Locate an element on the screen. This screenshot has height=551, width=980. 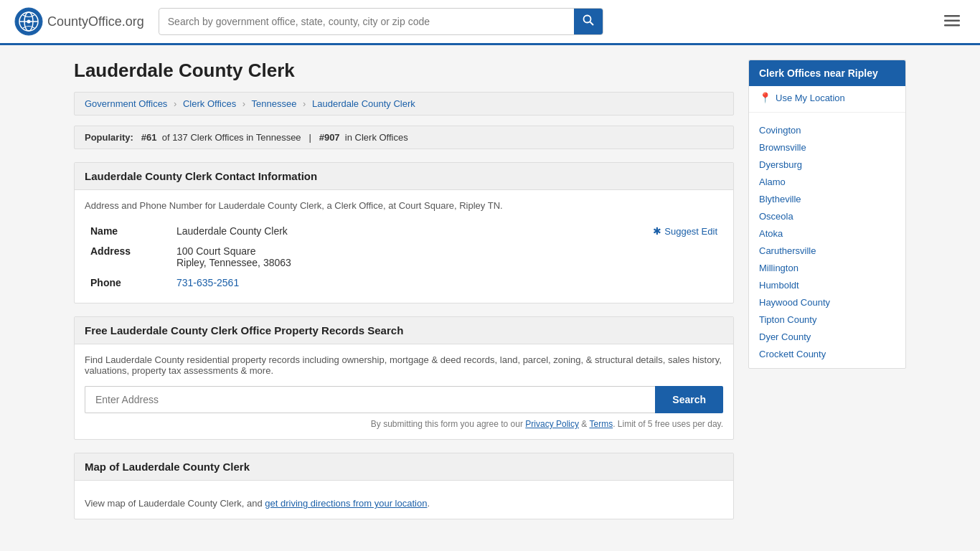
breadcrumb-link-gov: Government Offices is located at coordinates (126, 103).